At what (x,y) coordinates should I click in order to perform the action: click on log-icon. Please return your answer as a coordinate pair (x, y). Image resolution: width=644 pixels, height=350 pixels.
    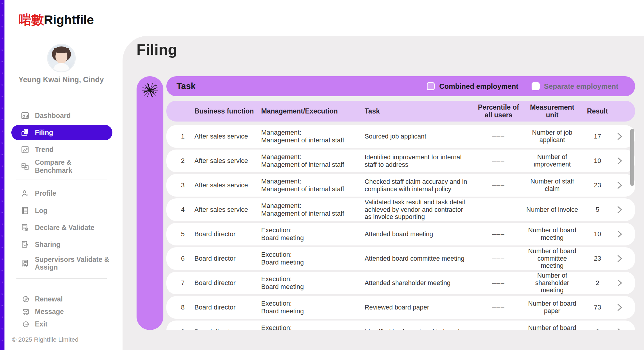
    Looking at the image, I should click on (25, 211).